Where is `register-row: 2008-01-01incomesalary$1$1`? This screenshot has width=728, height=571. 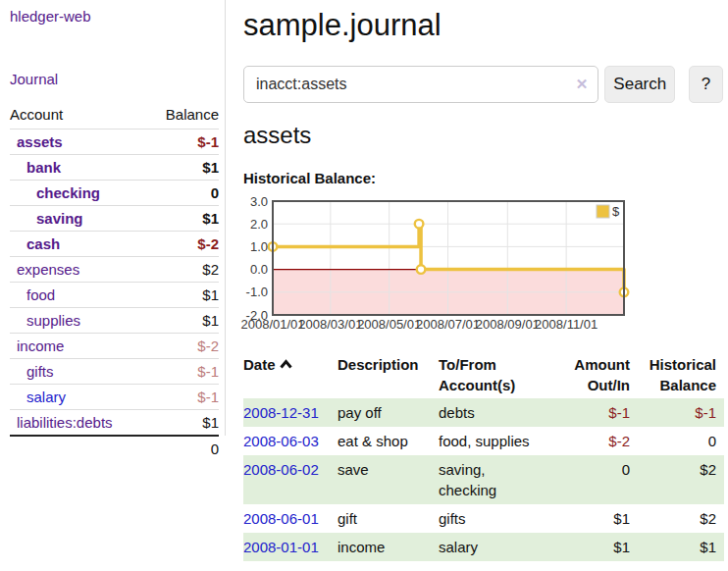 register-row: 2008-01-01incomesalary$1$1 is located at coordinates (484, 547).